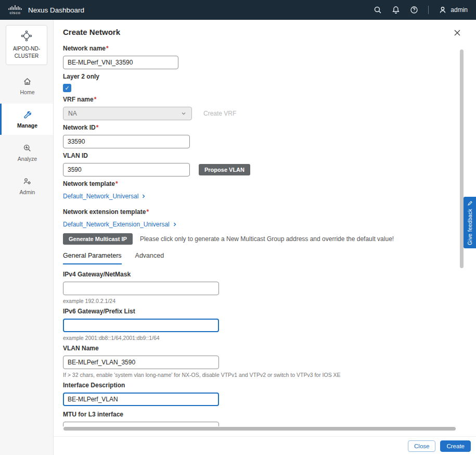 This screenshot has width=476, height=455. What do you see at coordinates (470, 223) in the screenshot?
I see `give-feedback-tab: Give feedback` at bounding box center [470, 223].